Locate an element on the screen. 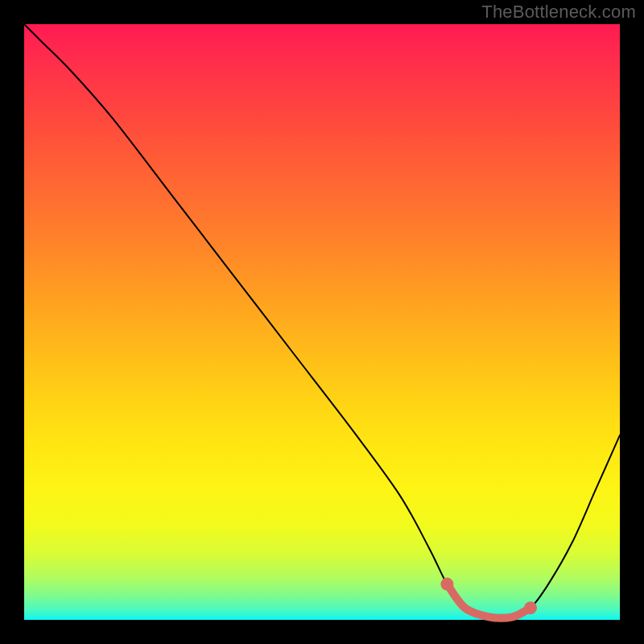 This screenshot has height=644, width=644. highlight-dot-end is located at coordinates (530, 608).